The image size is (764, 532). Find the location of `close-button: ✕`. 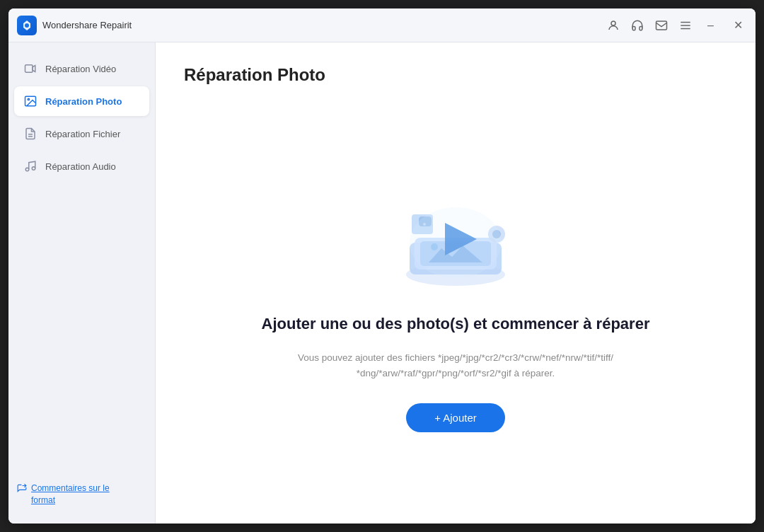

close-button: ✕ is located at coordinates (739, 25).